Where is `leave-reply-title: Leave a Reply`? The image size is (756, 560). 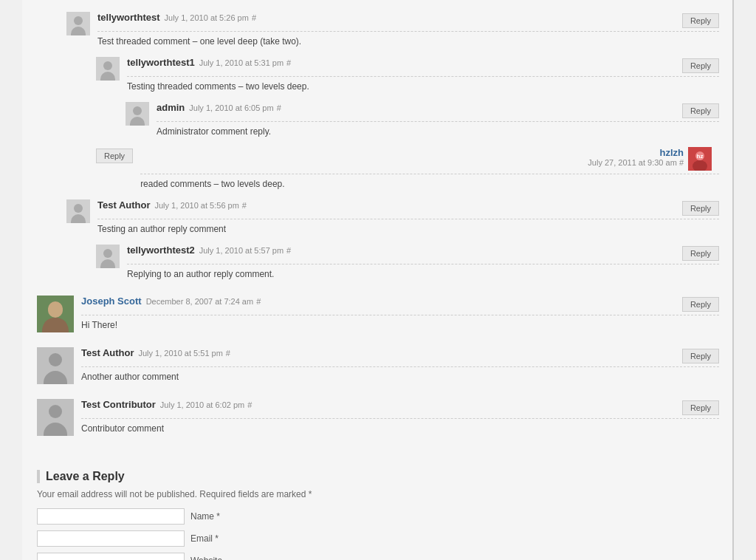
leave-reply-title: Leave a Reply is located at coordinates (378, 477).